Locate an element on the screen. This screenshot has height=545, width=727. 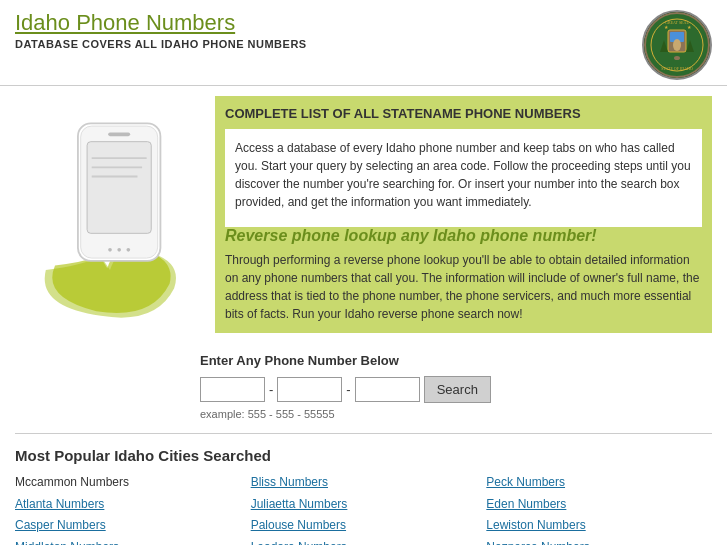
list-item: Mccammon Numbers is located at coordinates (128, 483).